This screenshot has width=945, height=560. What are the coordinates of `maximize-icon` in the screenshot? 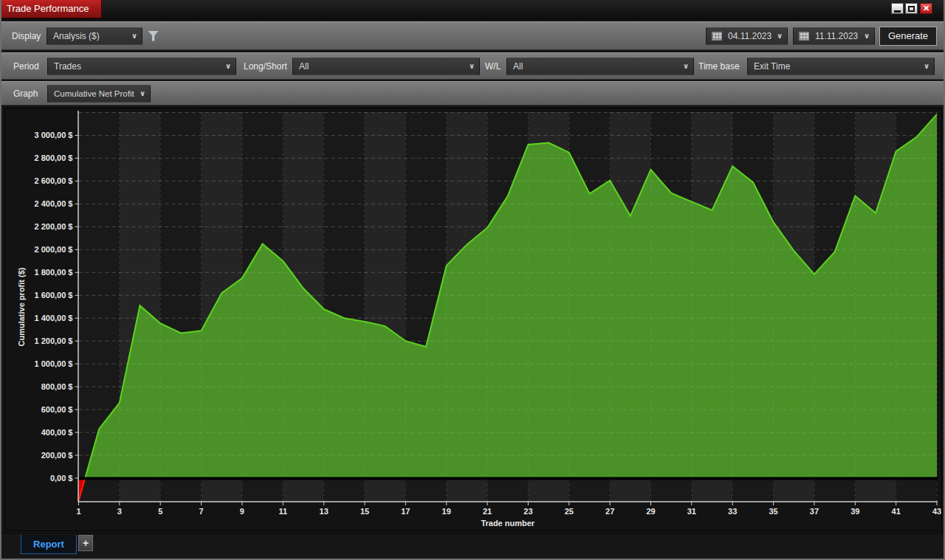 It's located at (911, 9).